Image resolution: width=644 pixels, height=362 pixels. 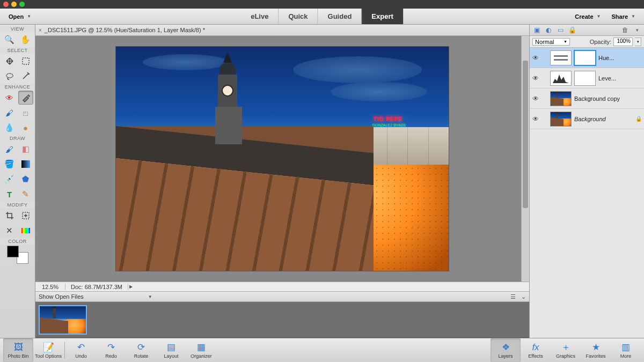 What do you see at coordinates (623, 42) in the screenshot?
I see `opacity-value: 100%` at bounding box center [623, 42].